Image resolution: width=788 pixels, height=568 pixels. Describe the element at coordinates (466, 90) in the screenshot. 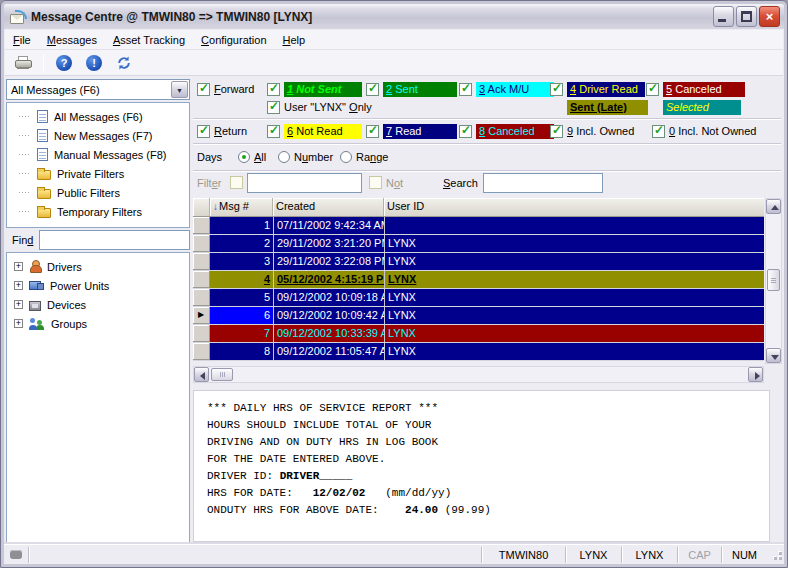

I see `ack-checkbox: ✓` at that location.